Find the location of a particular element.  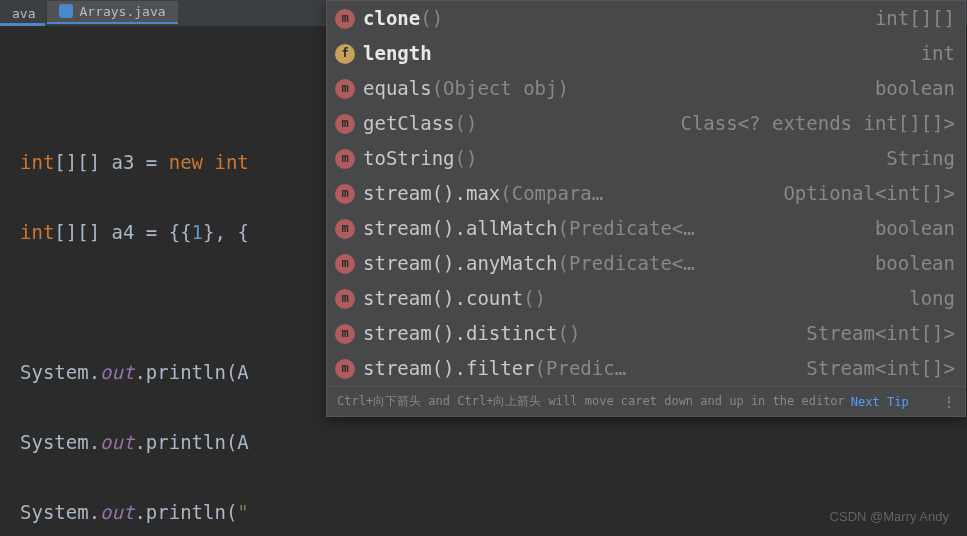

item-name: stream().anyMatch is located at coordinates (460, 264).